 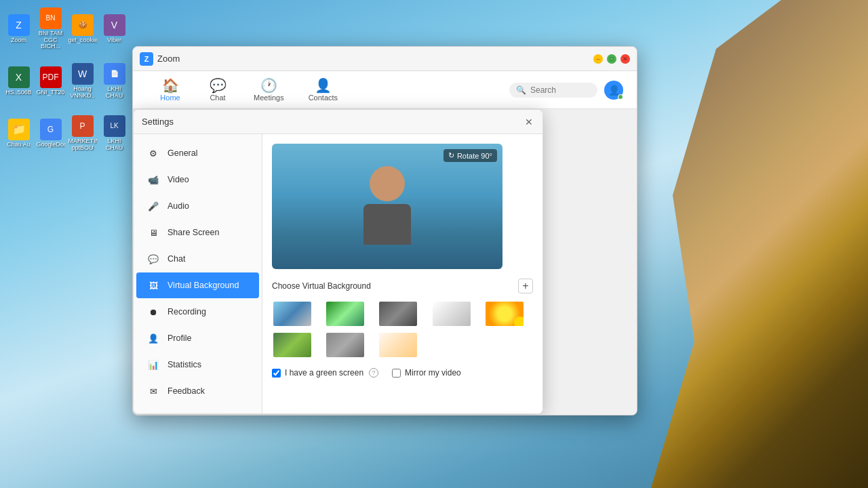 What do you see at coordinates (561, 90) in the screenshot?
I see `search-input` at bounding box center [561, 90].